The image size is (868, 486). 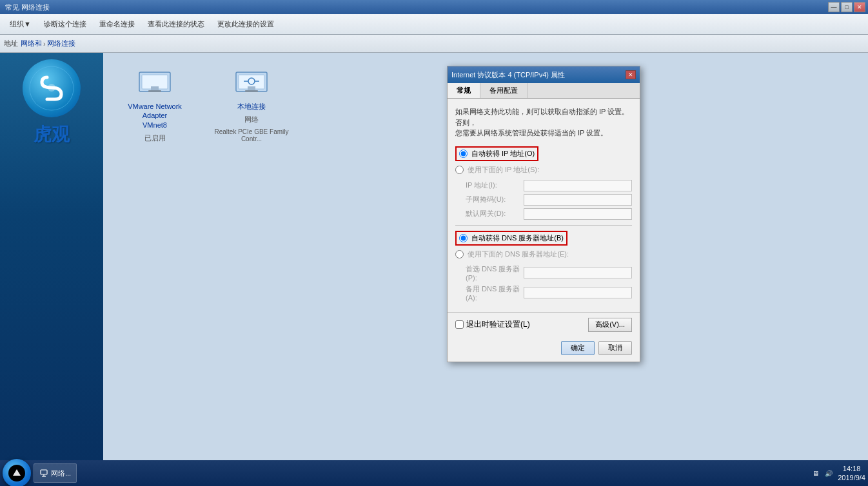 What do you see at coordinates (176, 24) in the screenshot?
I see `view-status-button: 查看此连接的状态` at bounding box center [176, 24].